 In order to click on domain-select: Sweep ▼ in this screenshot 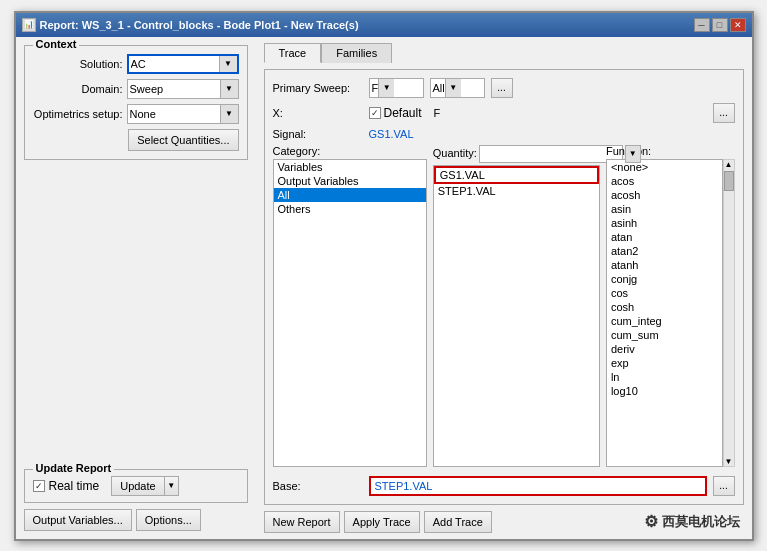, I will do `click(183, 89)`.